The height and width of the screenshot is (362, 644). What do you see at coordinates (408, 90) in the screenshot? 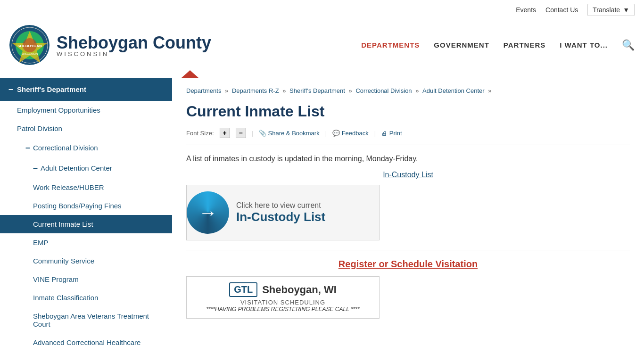
I see `breadcrumb: Departments » Departments R-Z » Sheriff'…` at bounding box center [408, 90].